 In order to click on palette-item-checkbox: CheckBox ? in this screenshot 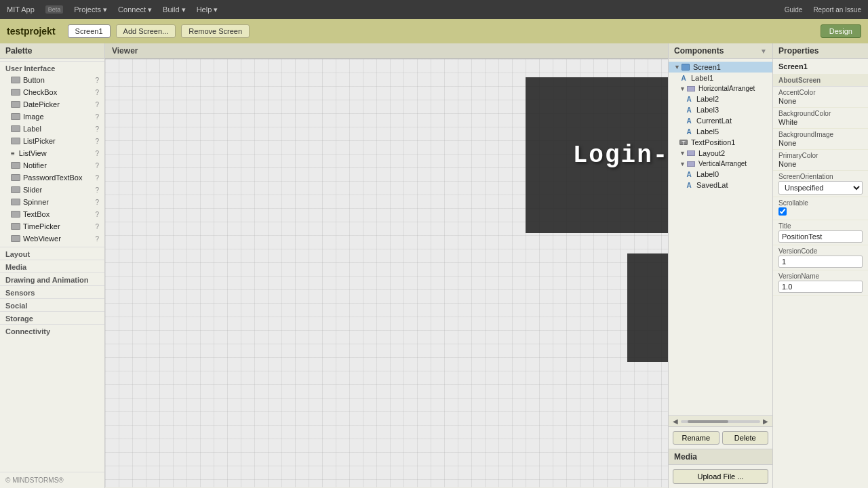, I will do `click(52, 92)`.